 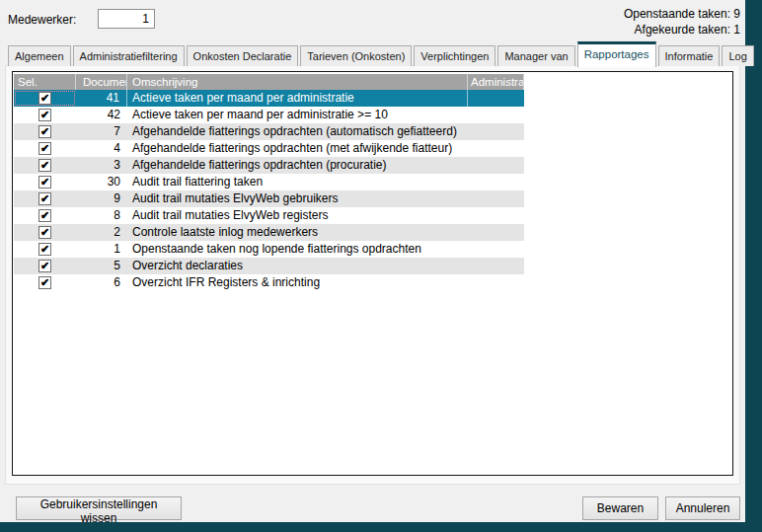 I want to click on column-header-administratie: Administra, so click(x=495, y=82).